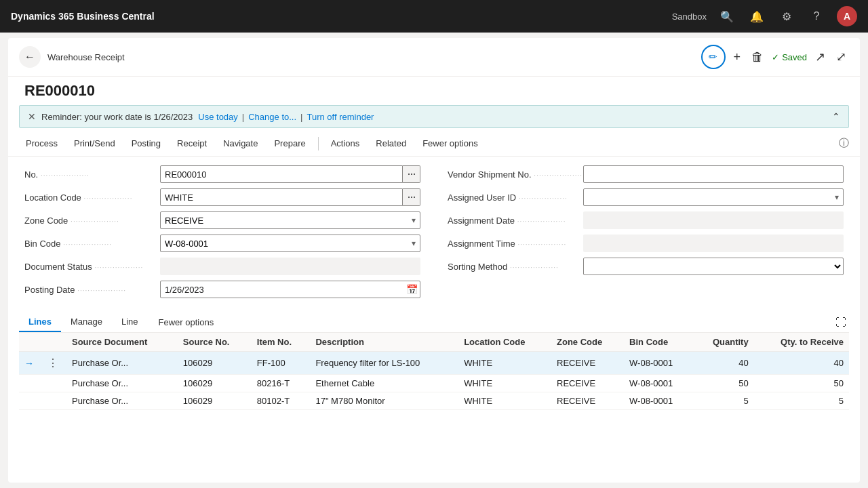 This screenshot has height=488, width=868. Describe the element at coordinates (273, 117) in the screenshot. I see `change-to-link: Change to...` at that location.